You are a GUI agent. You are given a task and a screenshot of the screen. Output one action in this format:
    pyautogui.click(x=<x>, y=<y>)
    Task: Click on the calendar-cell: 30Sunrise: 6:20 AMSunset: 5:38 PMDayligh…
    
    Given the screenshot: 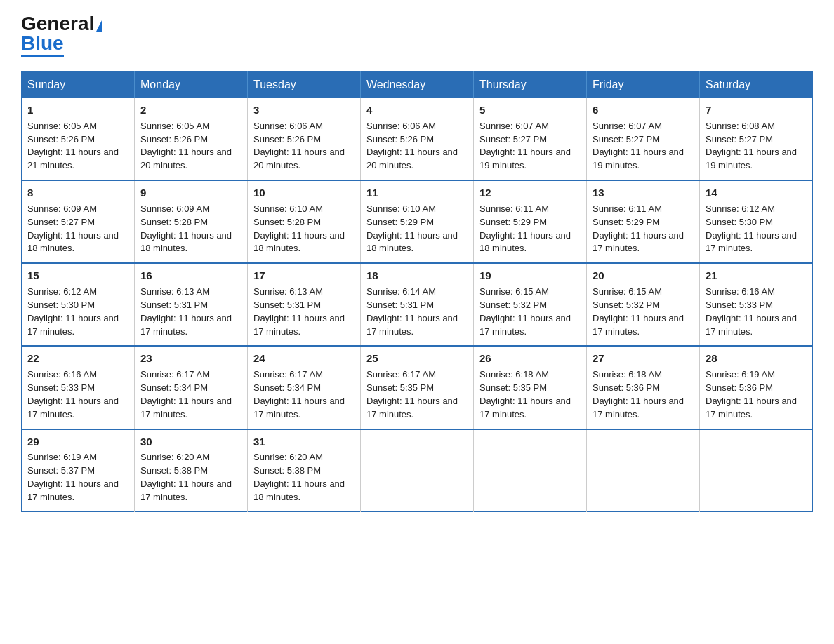 What is the action you would take?
    pyautogui.click(x=191, y=471)
    